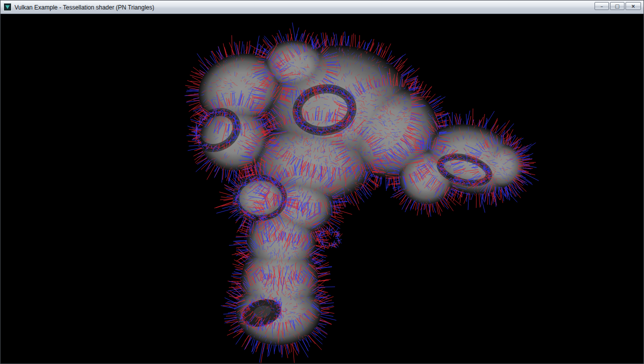 This screenshot has height=364, width=644. I want to click on titlebar: Vulkan Example - Tessellation shader (PN…, so click(322, 7).